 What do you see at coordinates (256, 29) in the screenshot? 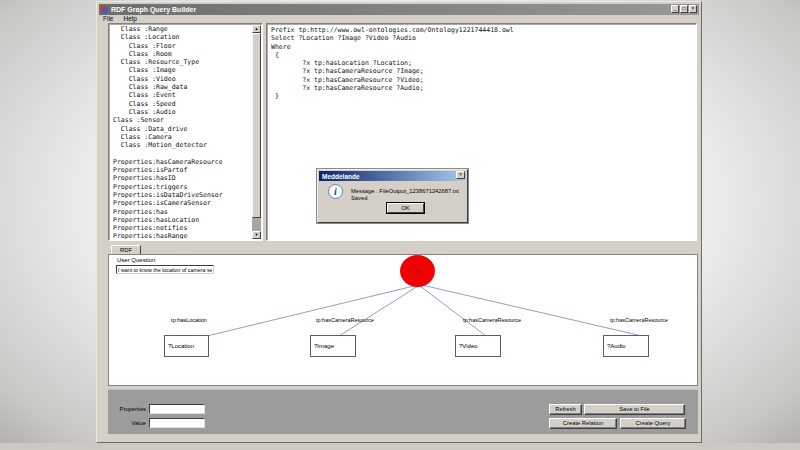
I see `scroll-up-icon: ▲` at bounding box center [256, 29].